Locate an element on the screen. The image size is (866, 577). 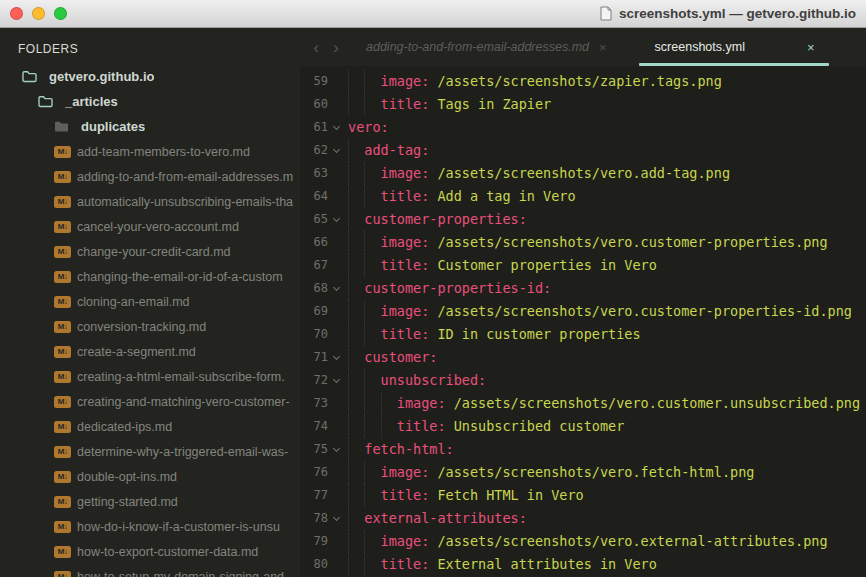
code-line: 74title: Unsubscribed customer is located at coordinates (583, 426).